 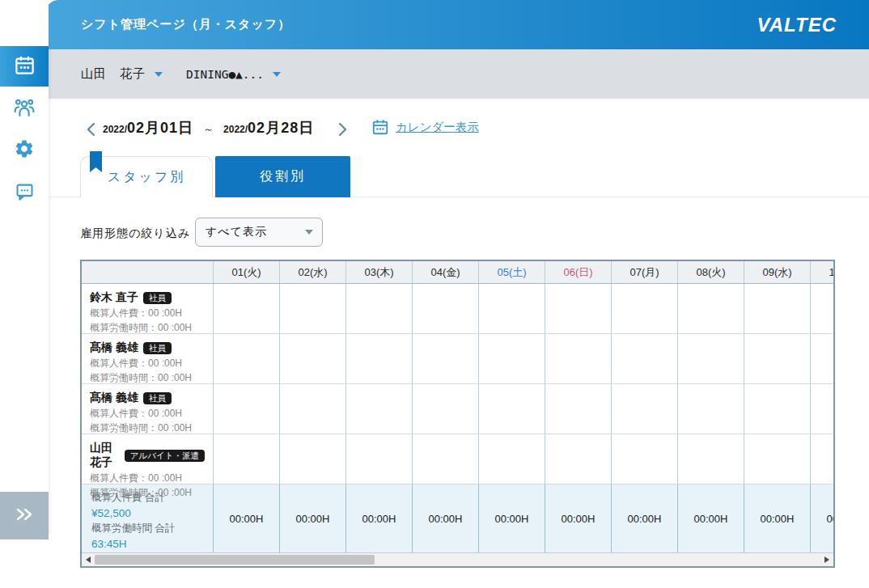 I want to click on tab-staff-label: スタッフ別, so click(x=147, y=178).